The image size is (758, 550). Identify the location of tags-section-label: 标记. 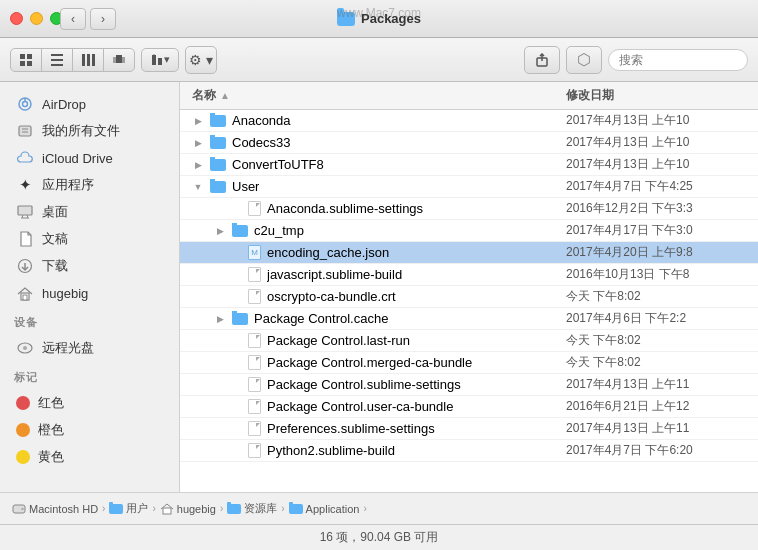
(90, 376).